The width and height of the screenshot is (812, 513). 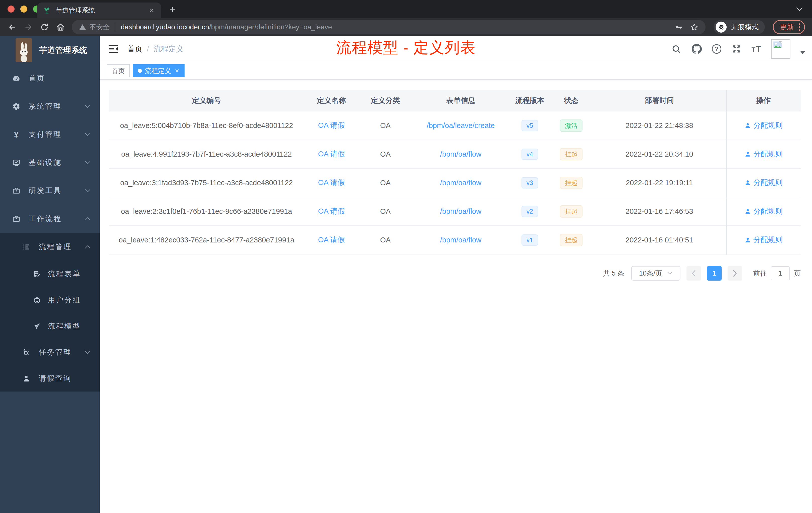 I want to click on version-badge: v5, so click(x=530, y=125).